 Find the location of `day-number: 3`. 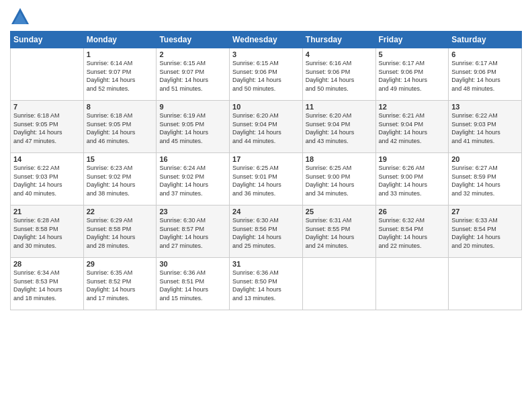

day-number: 3 is located at coordinates (266, 54).